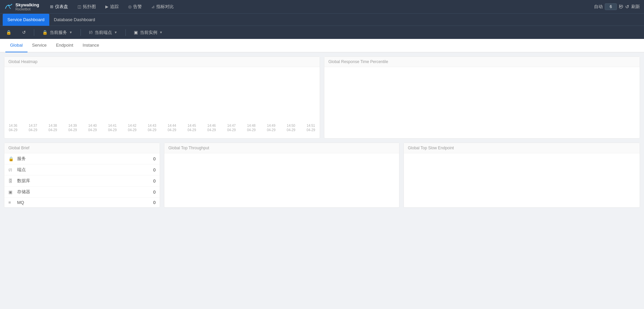 This screenshot has width=644, height=309. What do you see at coordinates (162, 103) in the screenshot?
I see `heatmap-body: 14:3604-29 14:3704-29 14:3804-29 14:3904…` at bounding box center [162, 103].